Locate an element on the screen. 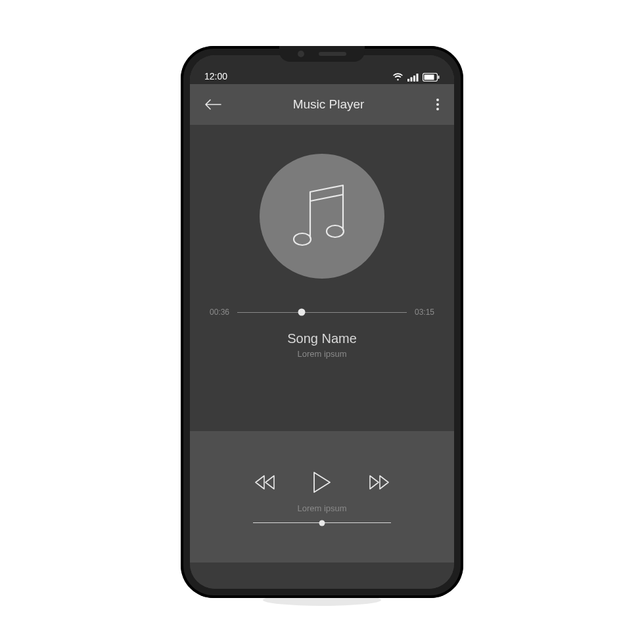 The height and width of the screenshot is (644, 644). status-time: 12:00 is located at coordinates (216, 76).